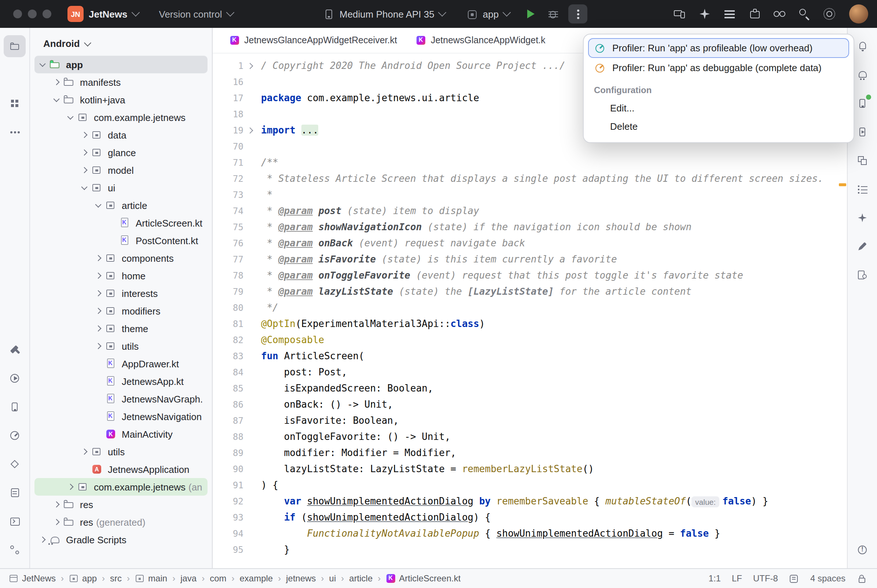 This screenshot has height=588, width=877. Describe the element at coordinates (423, 578) in the screenshot. I see `breadcrumb-articlescreen-kt: ArticleScreen.kt` at that location.